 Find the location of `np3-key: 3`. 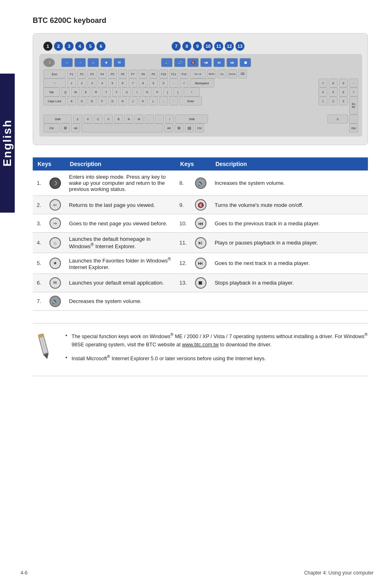

np3-key: 3 is located at coordinates (343, 101).